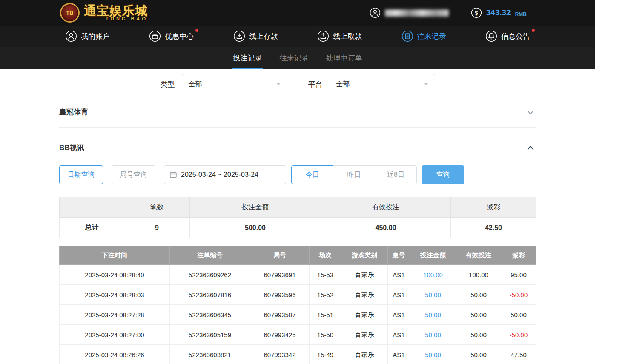 The height and width of the screenshot is (364, 631). I want to click on type-select: 全部, so click(235, 84).